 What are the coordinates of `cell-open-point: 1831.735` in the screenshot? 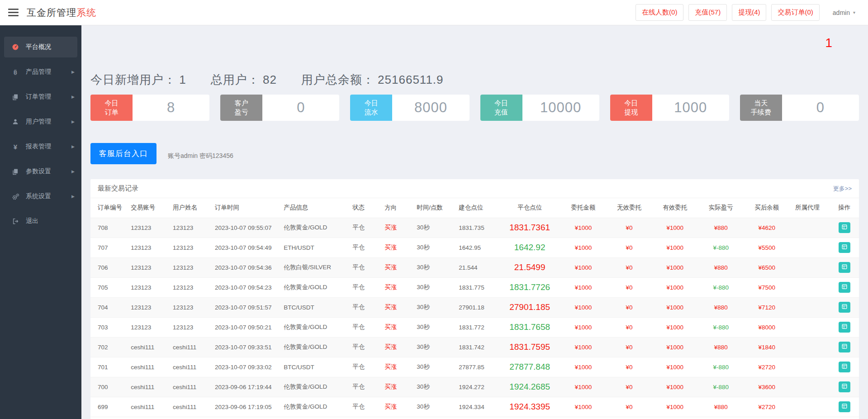 It's located at (478, 228).